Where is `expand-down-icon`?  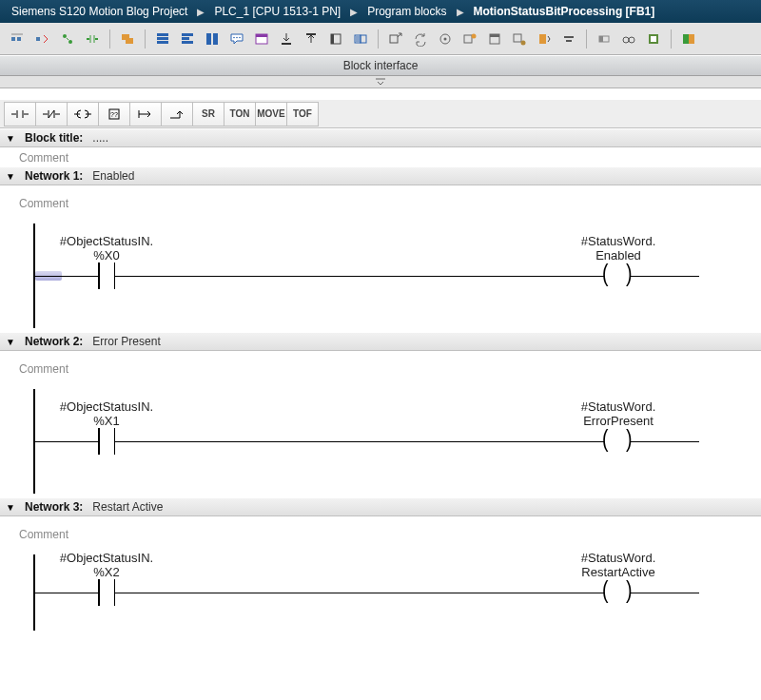 expand-down-icon is located at coordinates (380, 82).